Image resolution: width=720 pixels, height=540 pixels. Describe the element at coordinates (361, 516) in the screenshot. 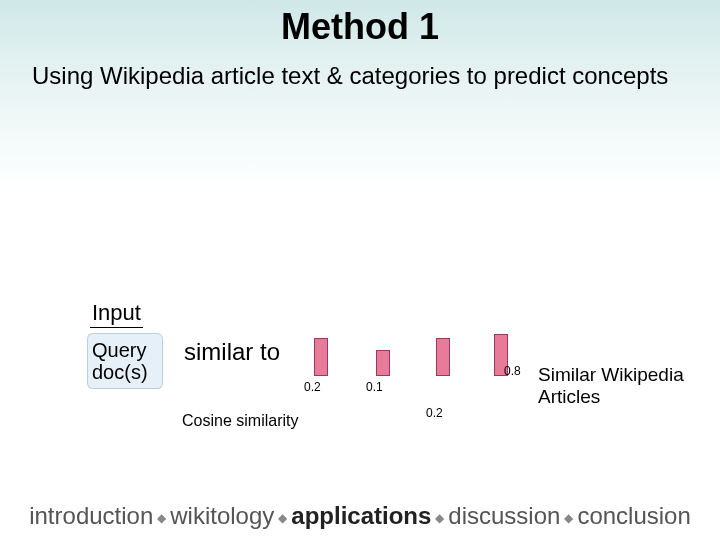

I see `breadcrumb-item: applications` at that location.